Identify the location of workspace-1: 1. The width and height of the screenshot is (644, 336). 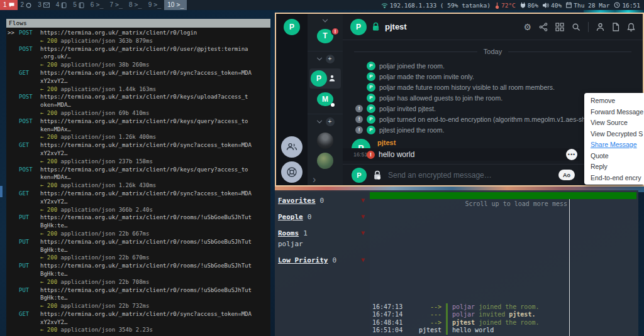
(9, 5).